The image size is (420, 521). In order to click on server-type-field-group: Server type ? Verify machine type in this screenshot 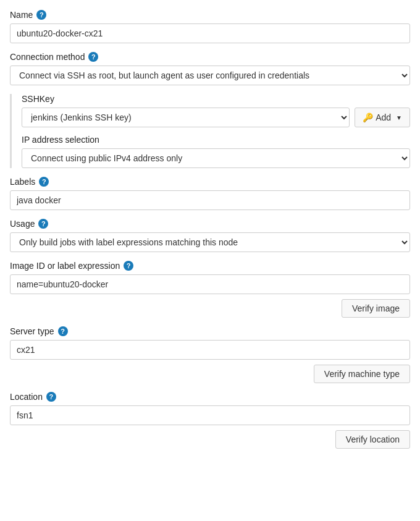, I will do `click(210, 355)`.